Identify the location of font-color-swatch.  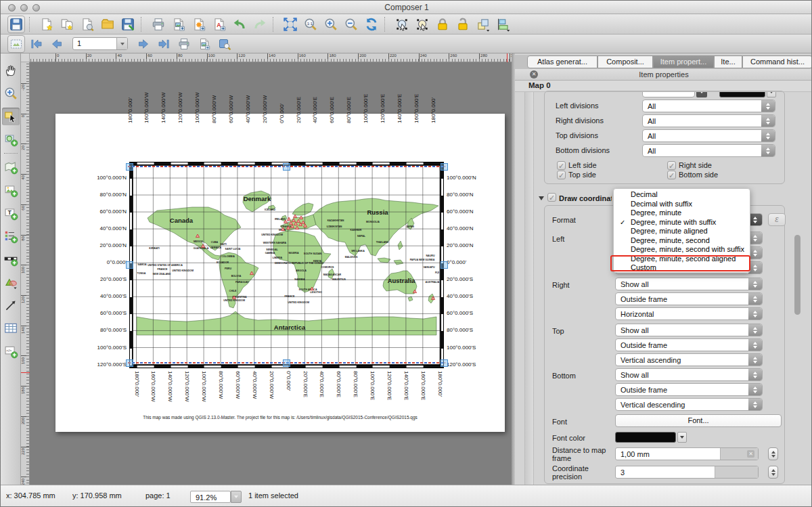
(646, 437).